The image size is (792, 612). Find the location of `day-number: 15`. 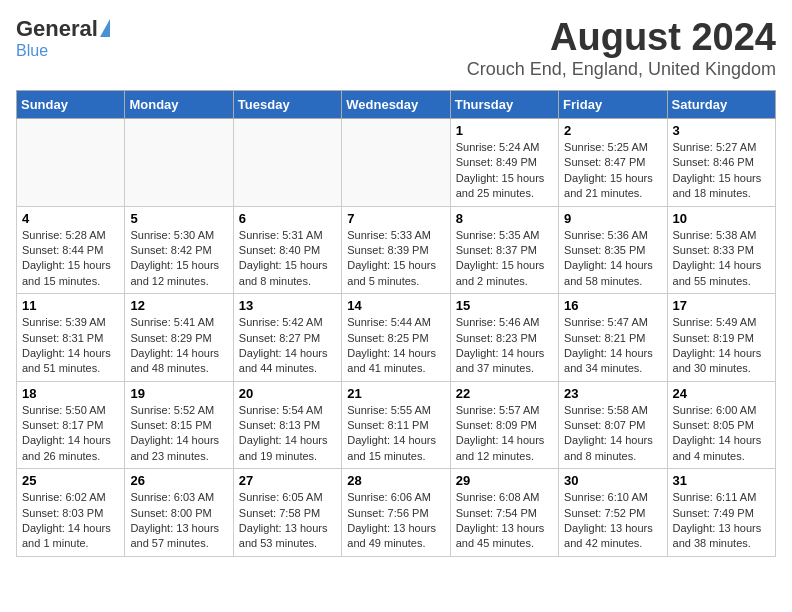

day-number: 15 is located at coordinates (504, 306).